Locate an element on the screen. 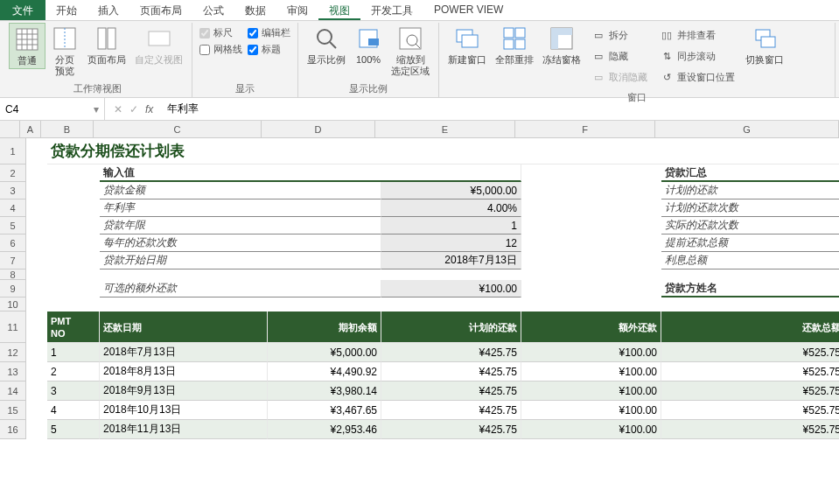 Image resolution: width=839 pixels, height=504 pixels. input-loanAmount: ¥5,000.00 is located at coordinates (451, 191).